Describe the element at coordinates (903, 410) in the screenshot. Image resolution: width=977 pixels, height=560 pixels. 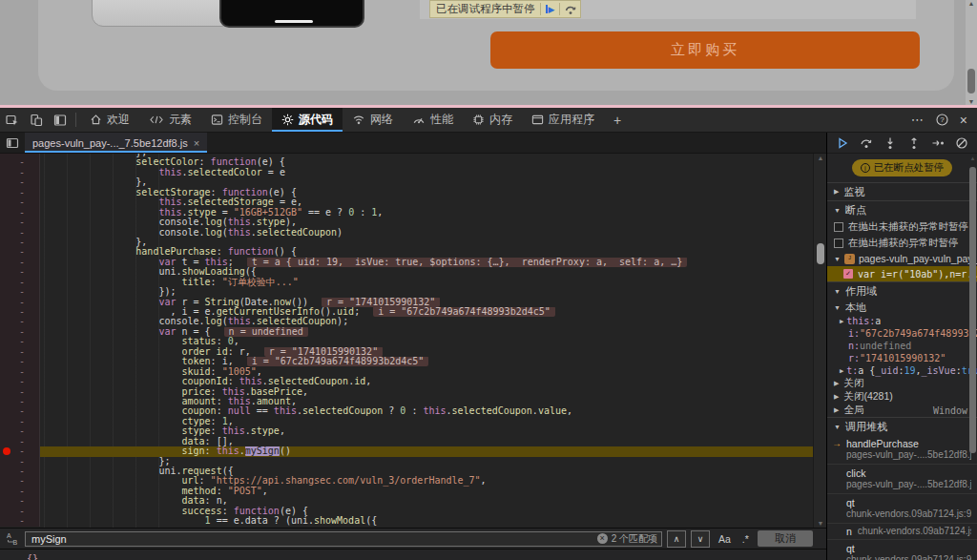
I see `scope-group: ▶全局Window` at that location.